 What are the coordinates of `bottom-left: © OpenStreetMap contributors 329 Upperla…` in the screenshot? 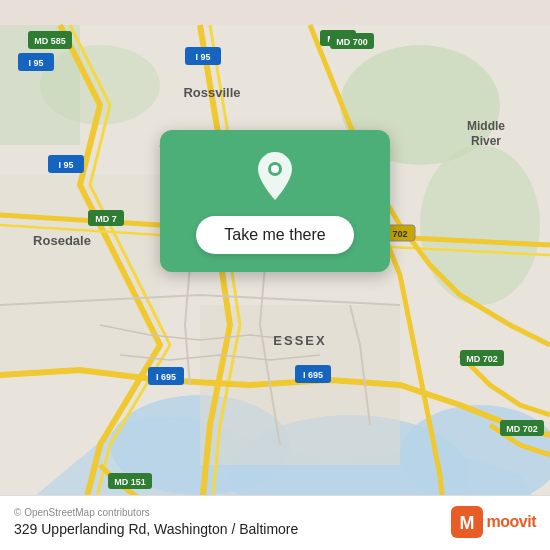 It's located at (156, 522).